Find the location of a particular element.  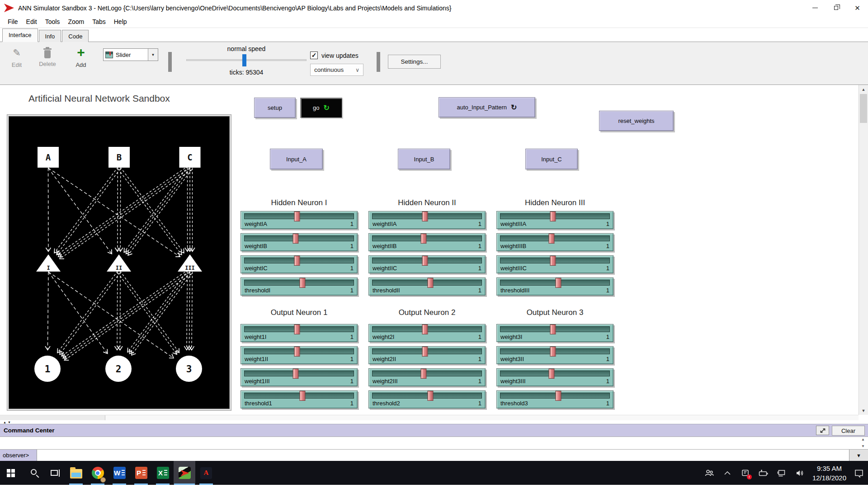

settings-button: Settings... is located at coordinates (414, 61).